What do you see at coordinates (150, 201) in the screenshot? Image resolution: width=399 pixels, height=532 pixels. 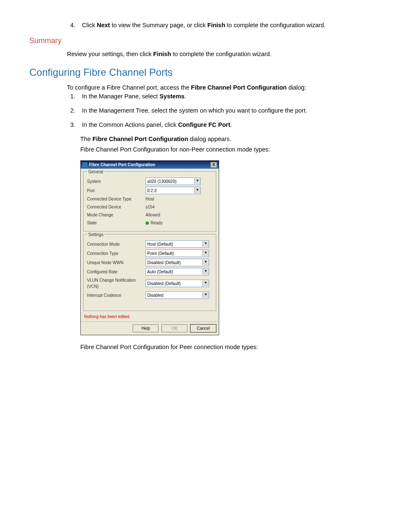 I see `general-fieldset: General System s020 (1300020) ▼ Port 0:2…` at bounding box center [150, 201].